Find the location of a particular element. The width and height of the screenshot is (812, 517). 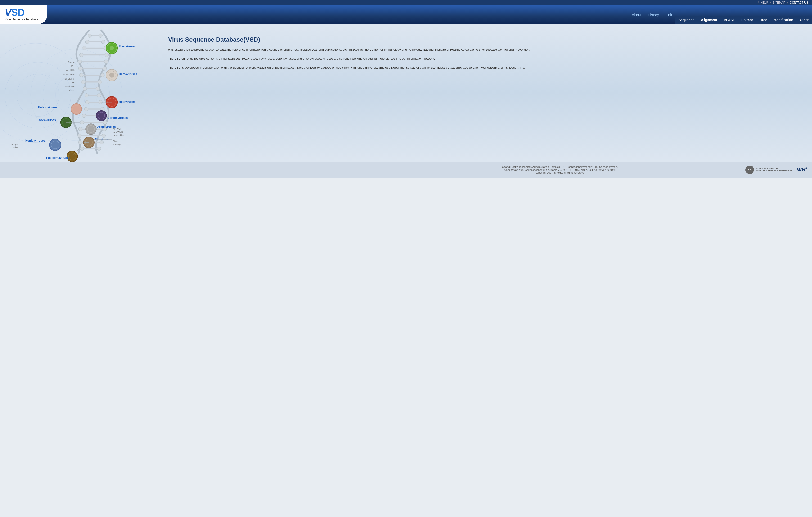

nav-epitope: Epitope is located at coordinates (747, 20).